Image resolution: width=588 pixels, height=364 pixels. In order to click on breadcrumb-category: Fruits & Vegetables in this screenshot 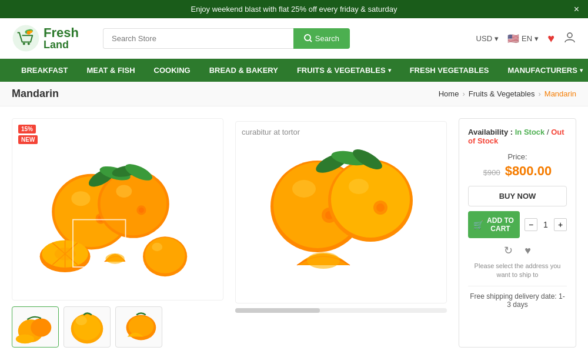, I will do `click(502, 94)`.